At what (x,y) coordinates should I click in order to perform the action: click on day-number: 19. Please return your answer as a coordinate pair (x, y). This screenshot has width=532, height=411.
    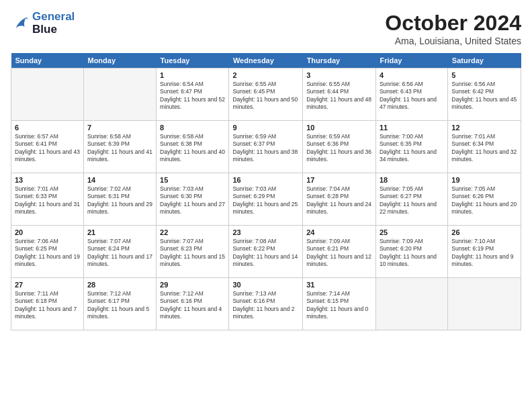
    Looking at the image, I should click on (484, 180).